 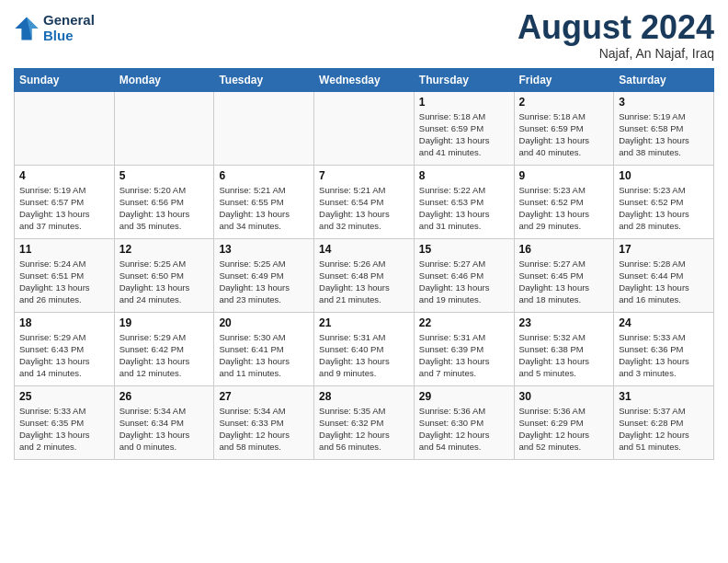 What do you see at coordinates (564, 282) in the screenshot?
I see `day-info: Sunrise: 5:27 AM Sunset: 6:45 PM Dayligh…` at bounding box center [564, 282].